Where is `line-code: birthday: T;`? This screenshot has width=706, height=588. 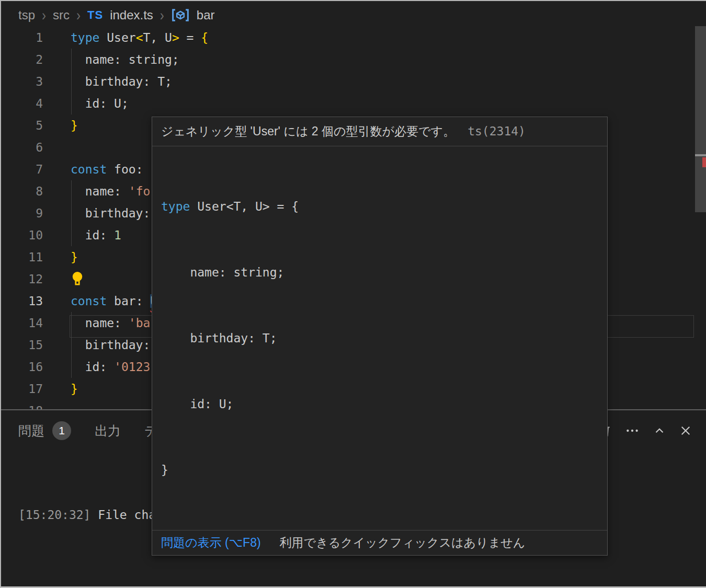 line-code: birthday: T; is located at coordinates (121, 82).